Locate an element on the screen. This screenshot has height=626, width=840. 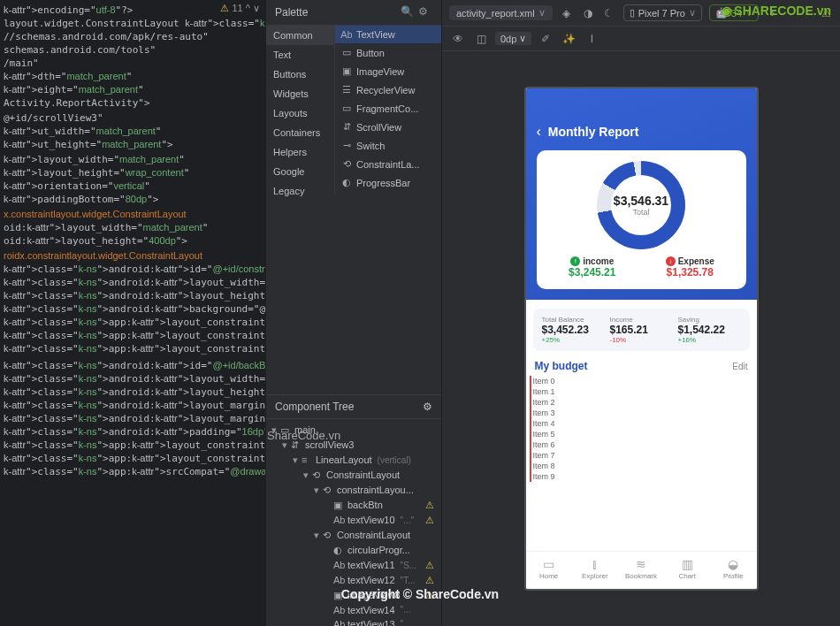
list-item: Item 6 is located at coordinates (642, 445).